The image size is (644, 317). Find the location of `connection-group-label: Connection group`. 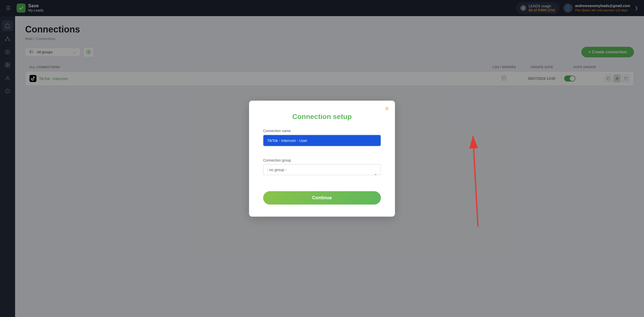

connection-group-label: Connection group is located at coordinates (322, 160).